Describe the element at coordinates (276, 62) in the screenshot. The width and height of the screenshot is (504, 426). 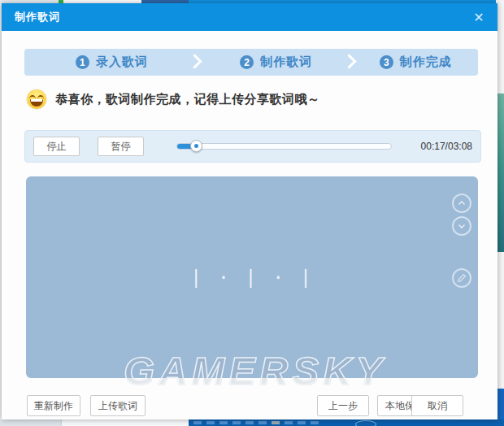
I see `step-make-lyrics: 2 制作歌词` at that location.